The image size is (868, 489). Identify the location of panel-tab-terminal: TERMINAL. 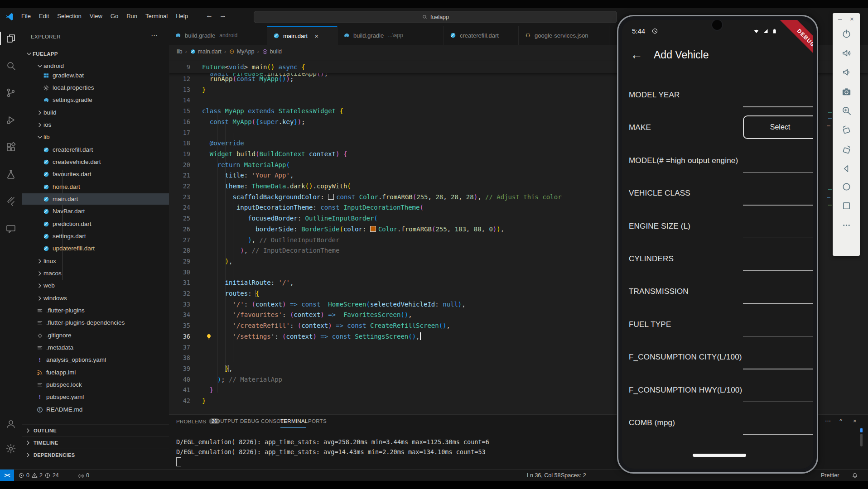
(294, 421).